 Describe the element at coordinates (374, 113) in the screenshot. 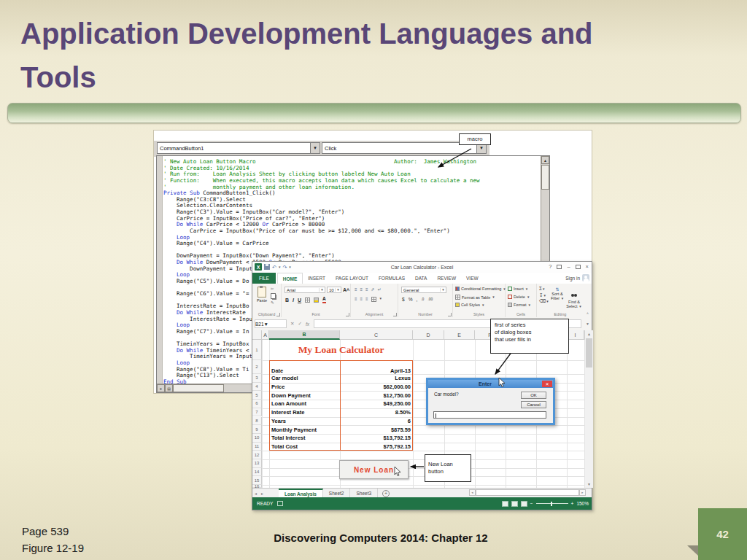

I see `title-divider-bar` at that location.